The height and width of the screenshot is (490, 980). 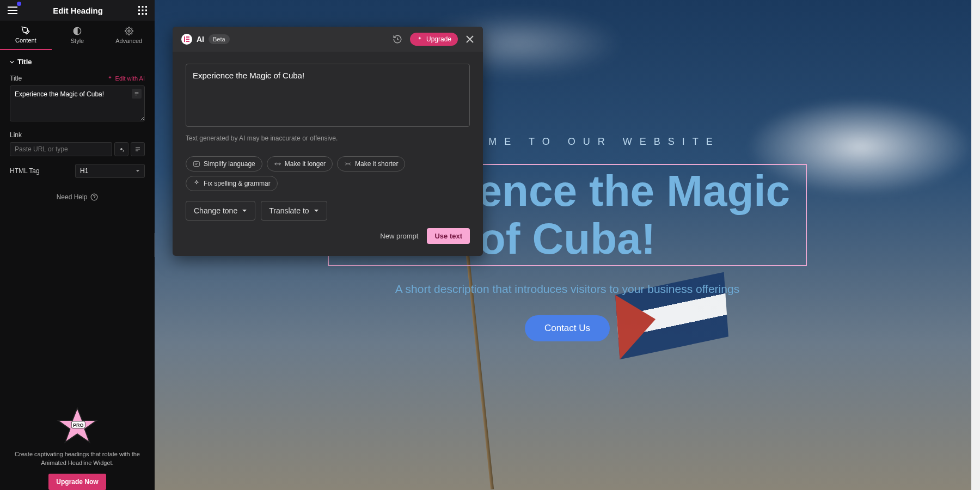 I want to click on panel-title: Edit Heading, so click(x=78, y=11).